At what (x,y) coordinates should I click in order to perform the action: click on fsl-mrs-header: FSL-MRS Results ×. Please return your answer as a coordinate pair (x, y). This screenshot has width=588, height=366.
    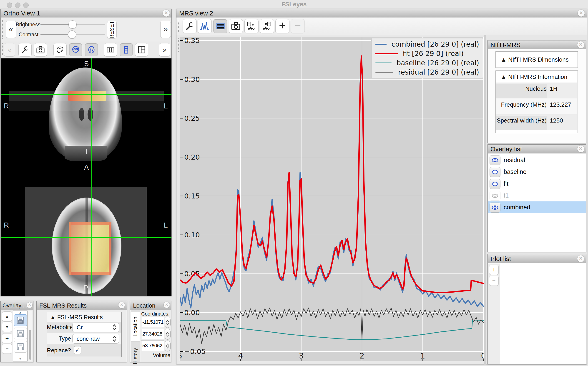
    Looking at the image, I should click on (82, 305).